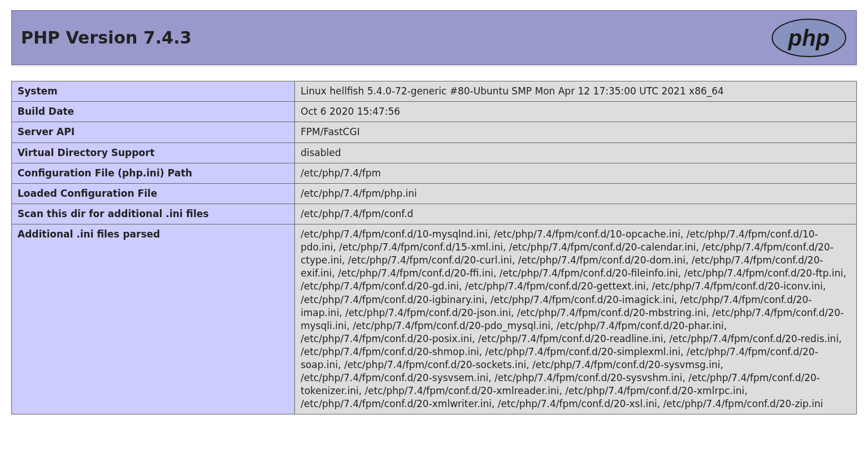  What do you see at coordinates (154, 153) in the screenshot?
I see `row-label-virtual-dir: Virtual Directory Support` at bounding box center [154, 153].